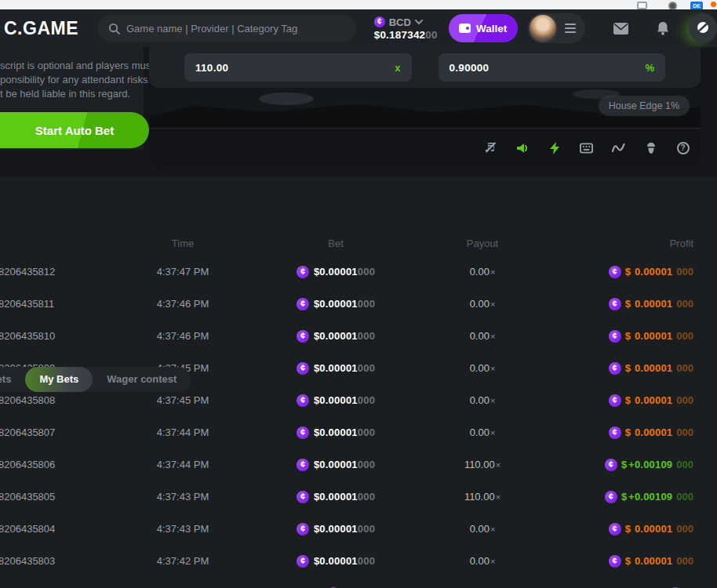 Image resolution: width=717 pixels, height=588 pixels. Describe the element at coordinates (295, 67) in the screenshot. I see `payout-value: 110.00` at that location.